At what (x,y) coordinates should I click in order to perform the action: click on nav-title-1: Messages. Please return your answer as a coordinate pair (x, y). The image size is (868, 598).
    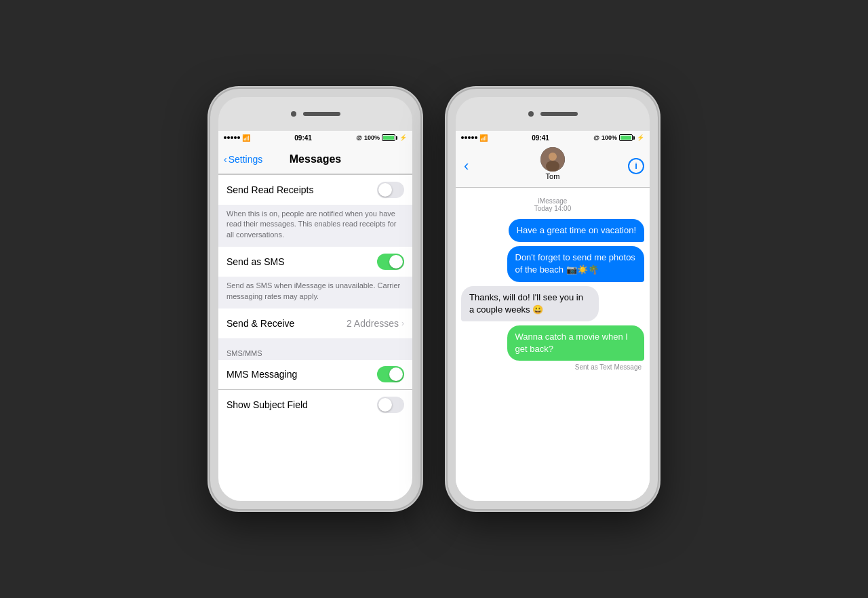
    Looking at the image, I should click on (316, 159).